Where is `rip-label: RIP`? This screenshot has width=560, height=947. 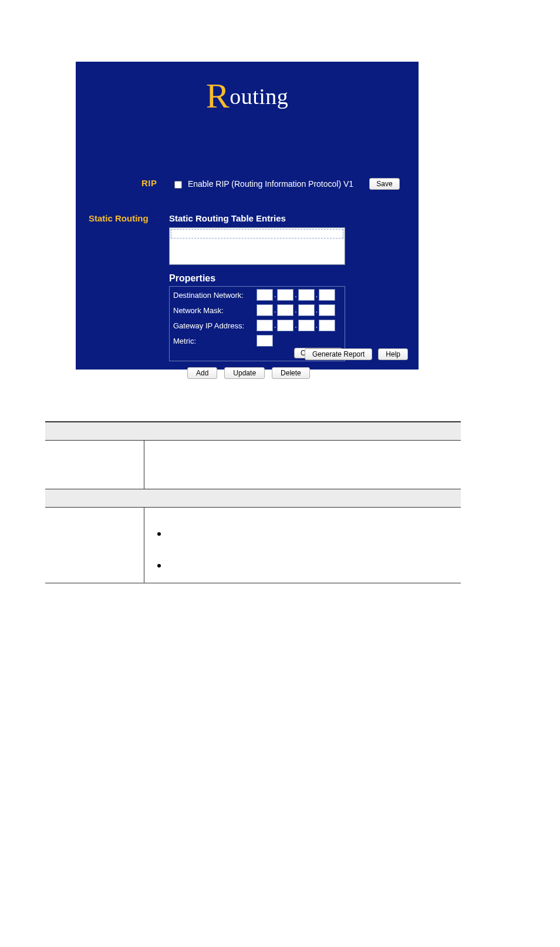
rip-label: RIP is located at coordinates (149, 183).